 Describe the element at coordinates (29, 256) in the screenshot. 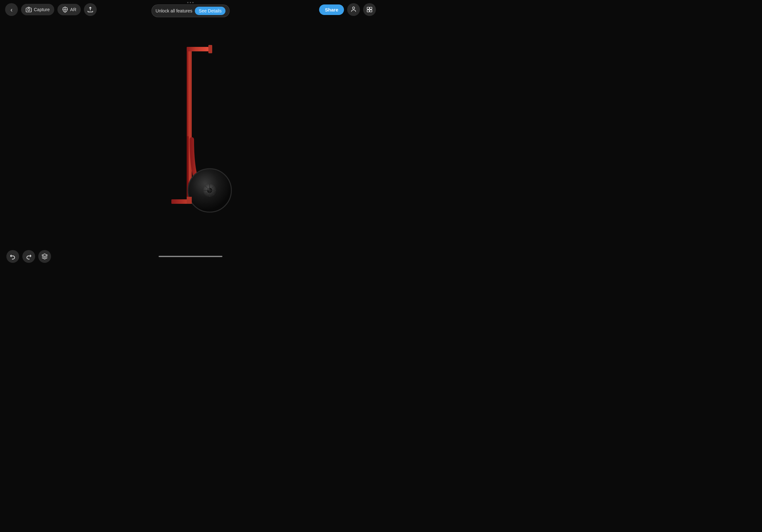

I see `redo-button` at that location.